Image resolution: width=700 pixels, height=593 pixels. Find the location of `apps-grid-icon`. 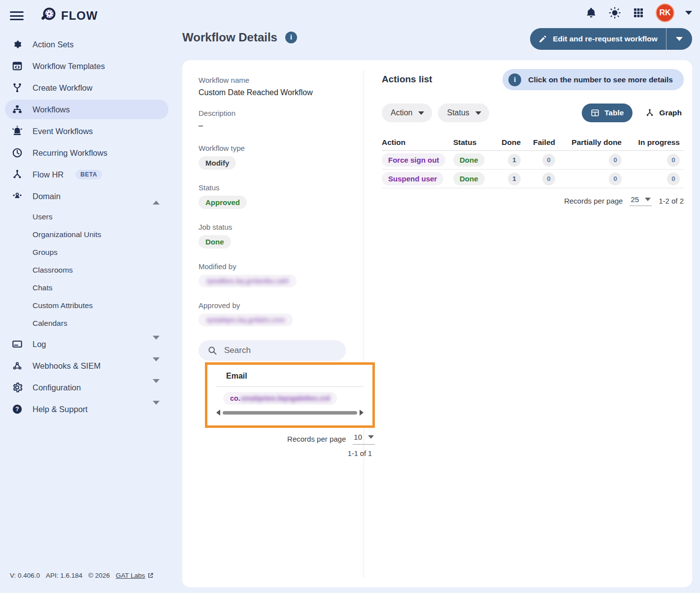

apps-grid-icon is located at coordinates (638, 13).